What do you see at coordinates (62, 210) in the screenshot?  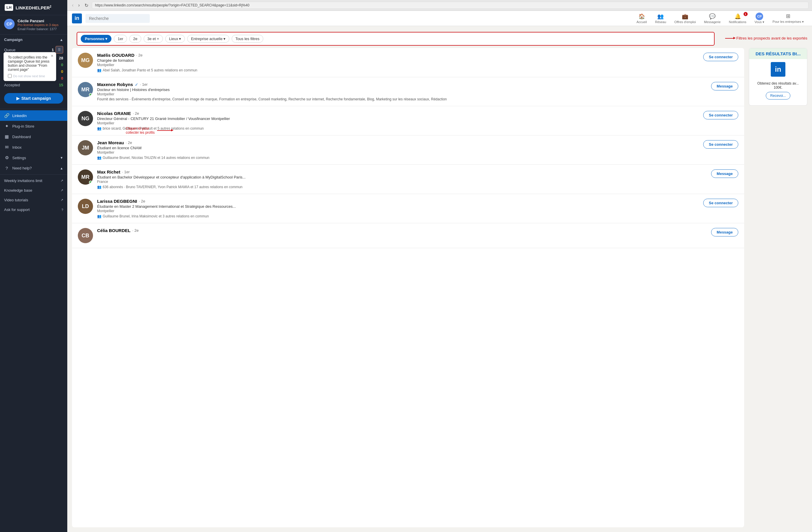 I see `question-icon: ?` at bounding box center [62, 210].